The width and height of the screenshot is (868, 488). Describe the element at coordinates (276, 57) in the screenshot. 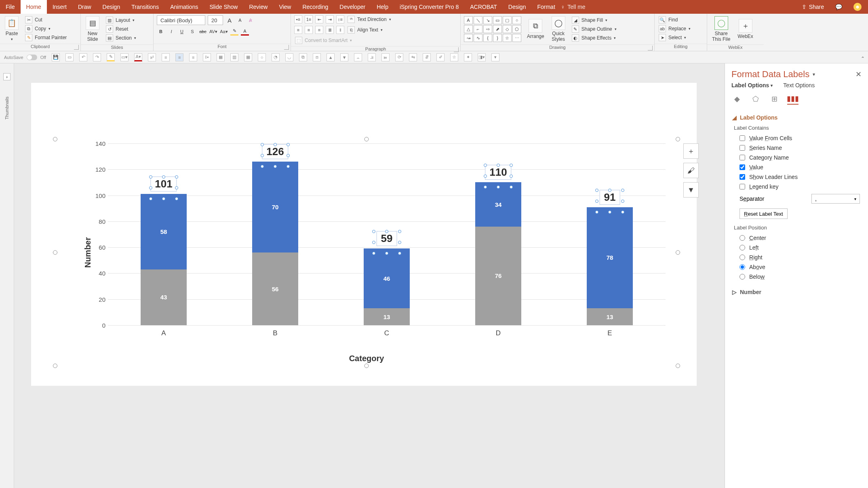

I see `qat-pie-button: ◔` at that location.